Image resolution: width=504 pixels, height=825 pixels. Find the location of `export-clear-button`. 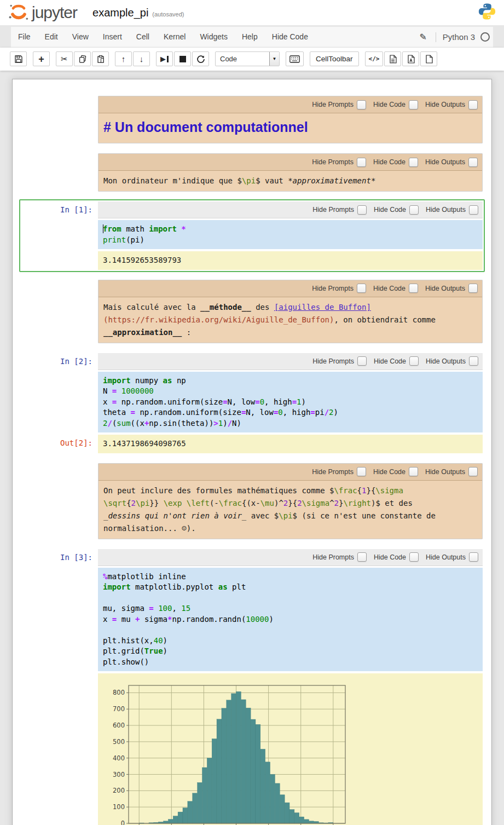

export-clear-button is located at coordinates (429, 59).